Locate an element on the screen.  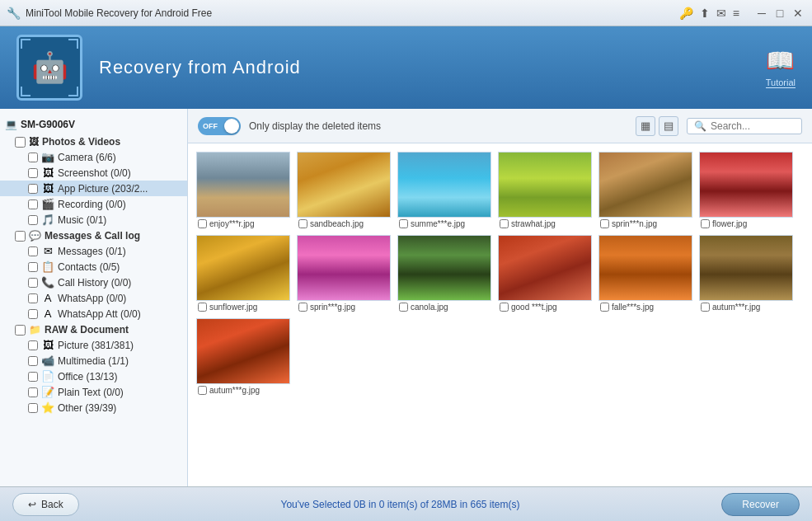
whatsapp-label: WhatsApp (0/0) is located at coordinates (92, 298).